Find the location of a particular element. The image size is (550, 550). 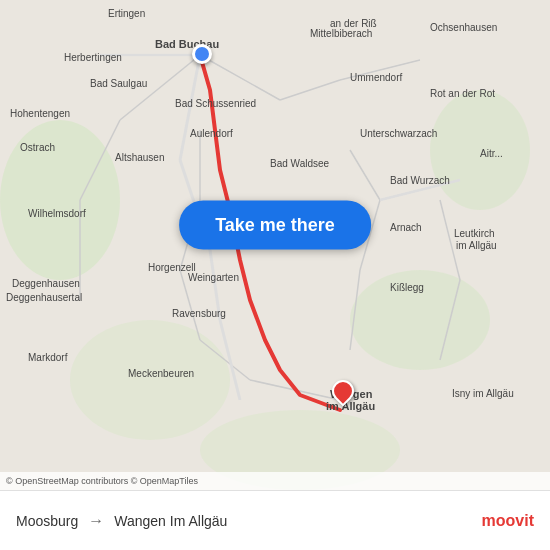

take-me-there-button: Take me there is located at coordinates (275, 226).